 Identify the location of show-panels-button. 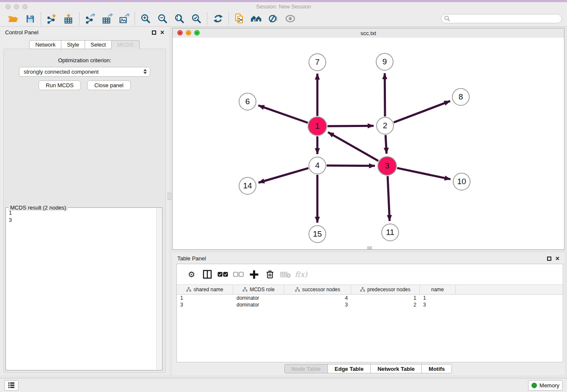
(290, 19).